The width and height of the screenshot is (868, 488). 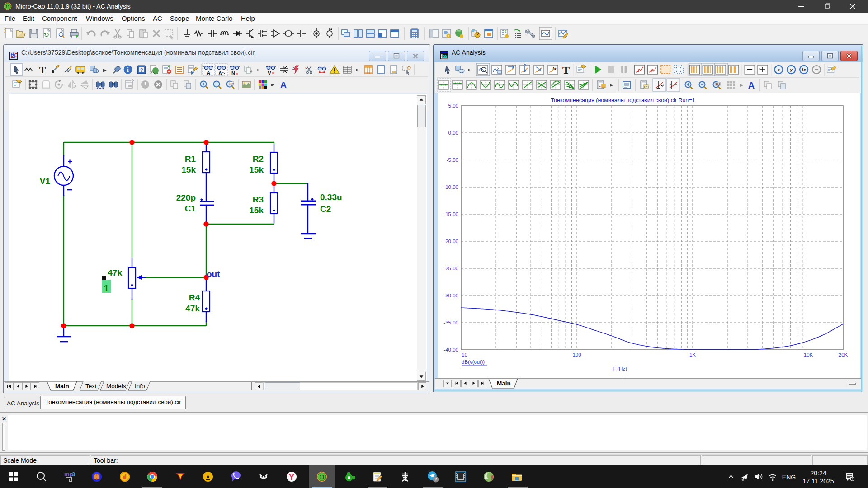 What do you see at coordinates (191, 209) in the screenshot?
I see `svg-text: C1` at bounding box center [191, 209].